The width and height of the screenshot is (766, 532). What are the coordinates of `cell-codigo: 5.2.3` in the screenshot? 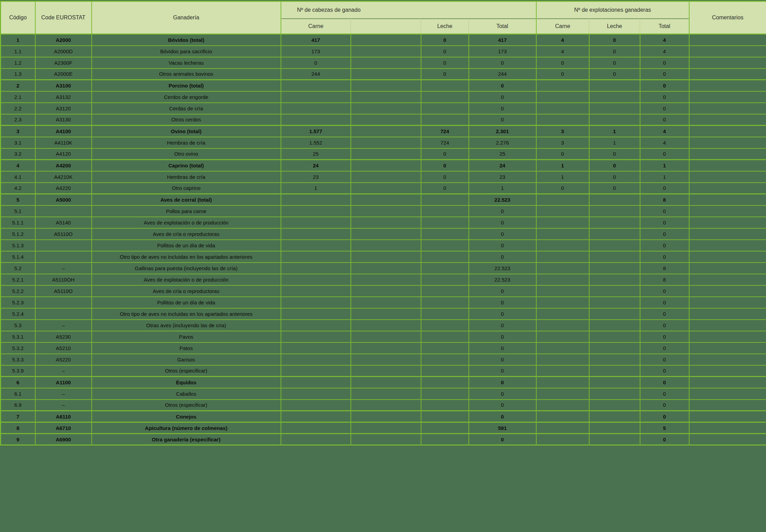 It's located at (18, 302).